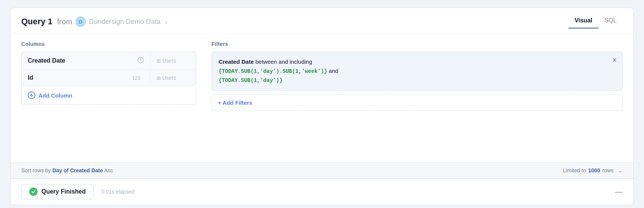  Describe the element at coordinates (56, 96) in the screenshot. I see `add-column-label: Add Column` at that location.